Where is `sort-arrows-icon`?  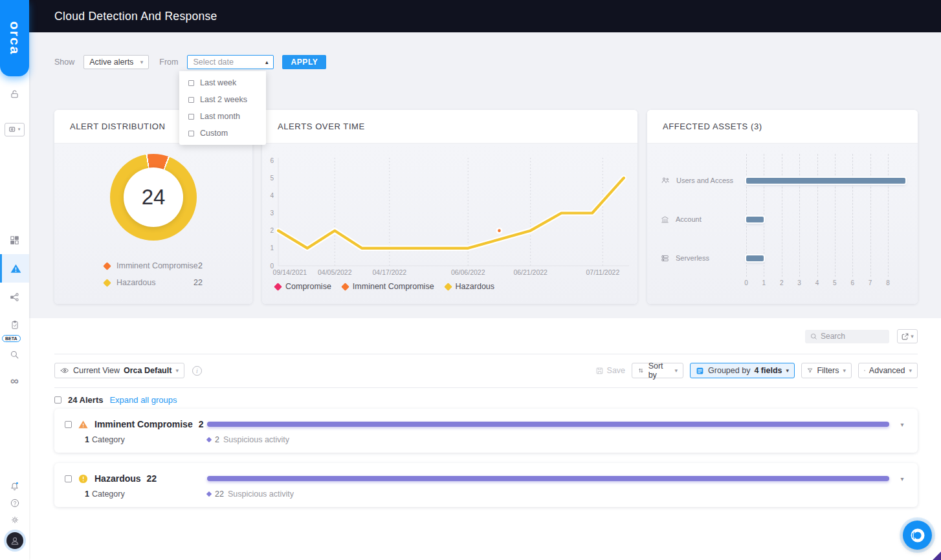 sort-arrows-icon is located at coordinates (641, 371).